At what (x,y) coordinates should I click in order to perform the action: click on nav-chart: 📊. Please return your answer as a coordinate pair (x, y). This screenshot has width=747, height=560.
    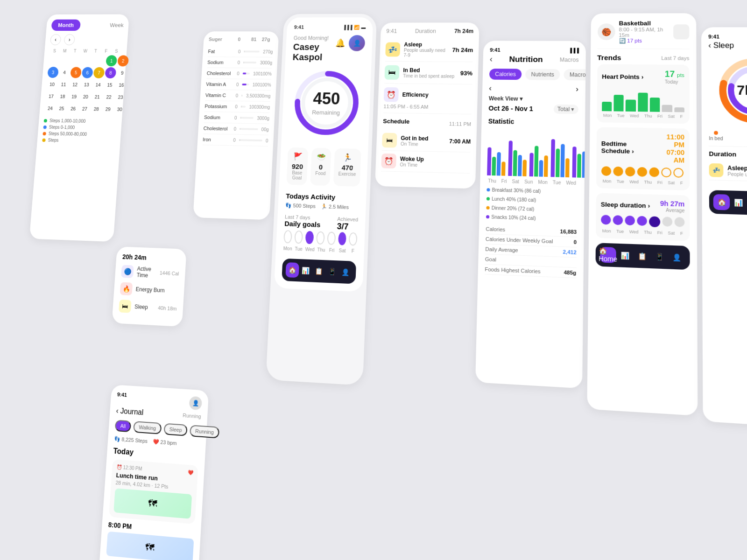
    Looking at the image, I should click on (306, 271).